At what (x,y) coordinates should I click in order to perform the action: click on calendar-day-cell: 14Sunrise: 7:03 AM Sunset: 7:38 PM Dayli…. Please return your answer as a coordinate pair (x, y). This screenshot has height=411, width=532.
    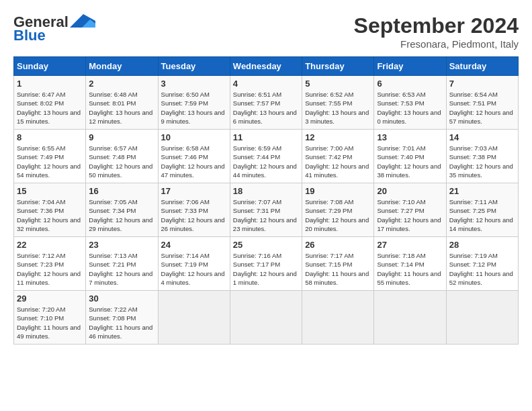
    Looking at the image, I should click on (482, 156).